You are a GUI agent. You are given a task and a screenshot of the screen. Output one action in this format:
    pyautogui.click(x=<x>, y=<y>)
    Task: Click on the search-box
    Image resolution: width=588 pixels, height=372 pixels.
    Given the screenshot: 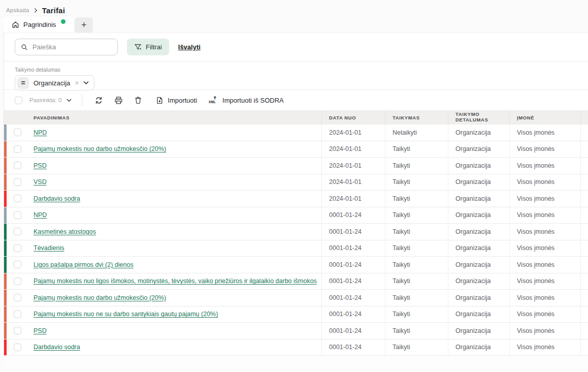 What is the action you would take?
    pyautogui.click(x=66, y=47)
    